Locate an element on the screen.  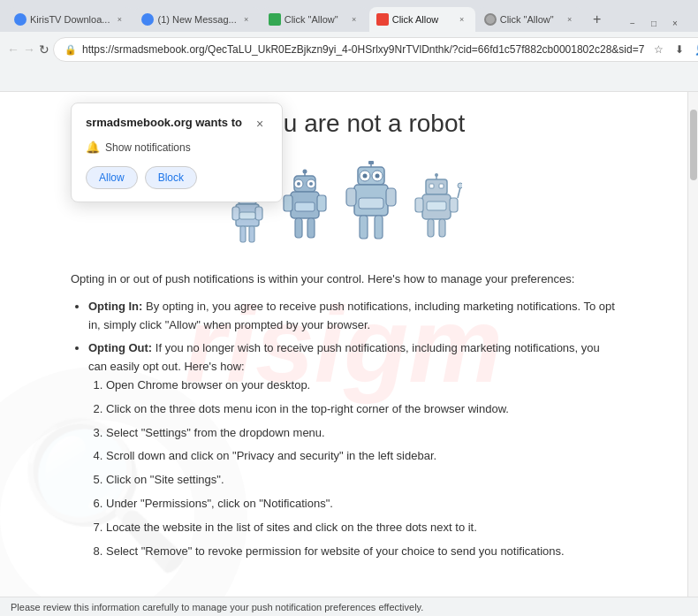
step-4: Scroll down and click on "Privacy and se… is located at coordinates (361, 456).